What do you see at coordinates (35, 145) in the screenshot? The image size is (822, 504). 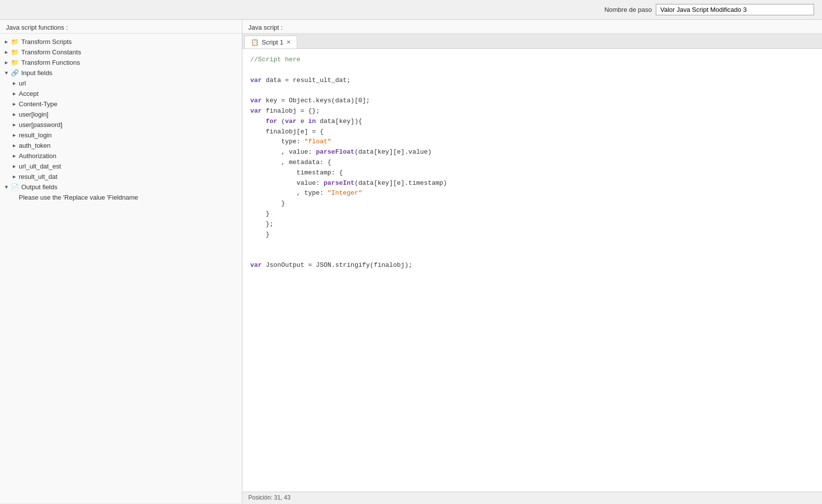 I see `tree-item-label: auth_token` at bounding box center [35, 145].